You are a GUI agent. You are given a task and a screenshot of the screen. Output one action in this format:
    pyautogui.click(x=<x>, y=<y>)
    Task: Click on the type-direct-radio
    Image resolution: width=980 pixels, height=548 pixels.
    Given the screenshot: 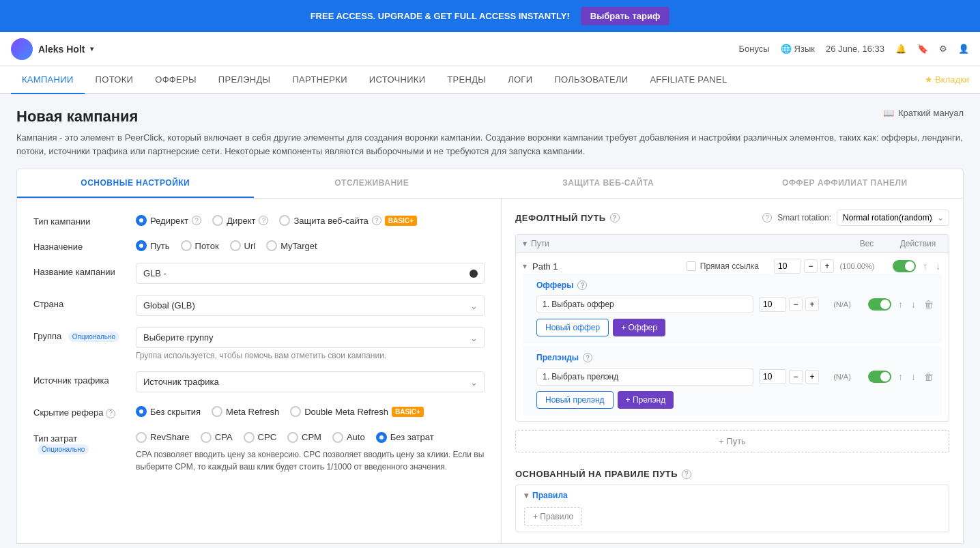 What is the action you would take?
    pyautogui.click(x=218, y=220)
    